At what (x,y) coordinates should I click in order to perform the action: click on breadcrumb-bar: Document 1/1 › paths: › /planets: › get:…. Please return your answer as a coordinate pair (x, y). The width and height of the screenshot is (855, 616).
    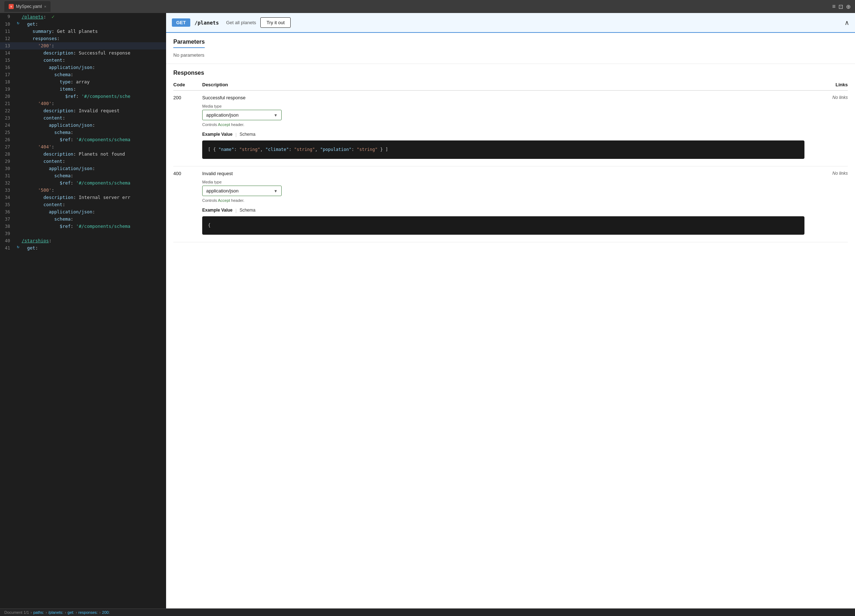
    Looking at the image, I should click on (428, 612).